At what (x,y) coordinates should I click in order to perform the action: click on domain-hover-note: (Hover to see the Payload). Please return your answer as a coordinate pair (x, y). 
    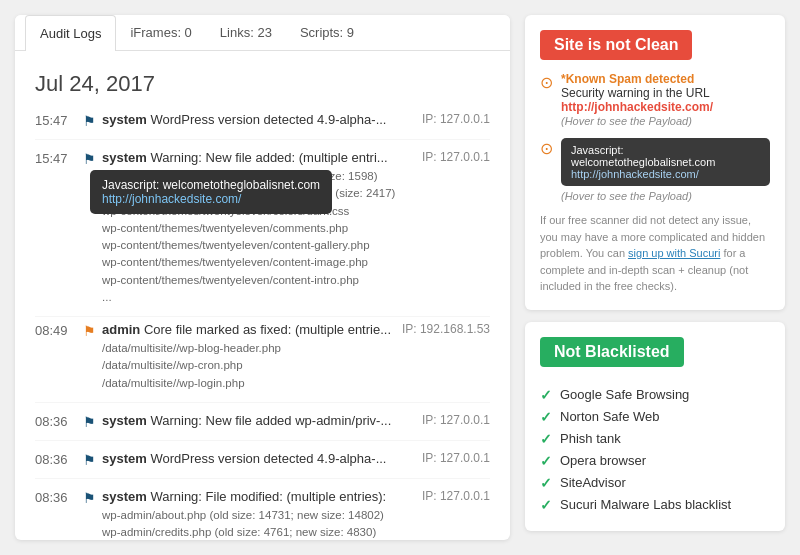
    Looking at the image, I should click on (666, 196).